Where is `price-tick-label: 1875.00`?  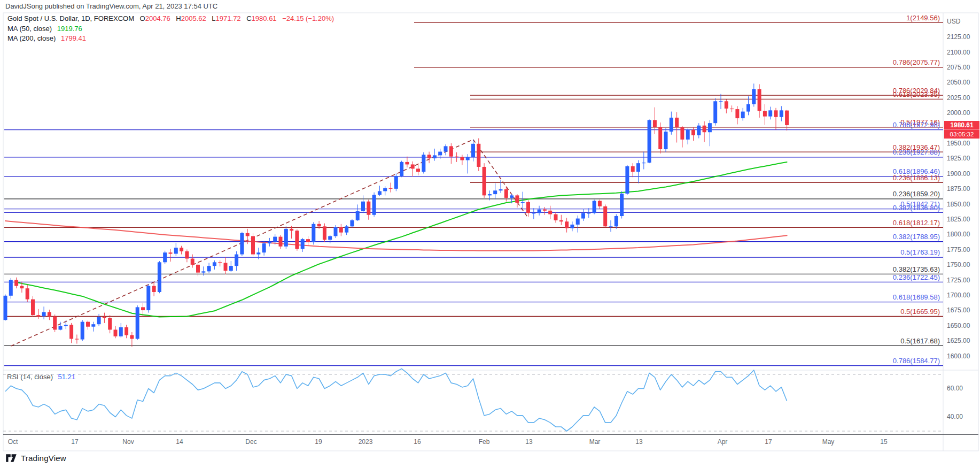
price-tick-label: 1875.00 is located at coordinates (959, 189).